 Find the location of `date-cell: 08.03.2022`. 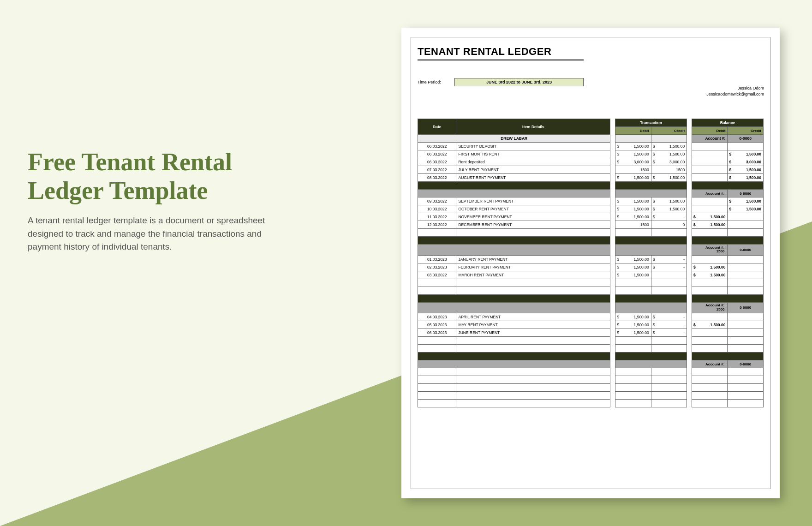

date-cell: 08.03.2022 is located at coordinates (437, 178).